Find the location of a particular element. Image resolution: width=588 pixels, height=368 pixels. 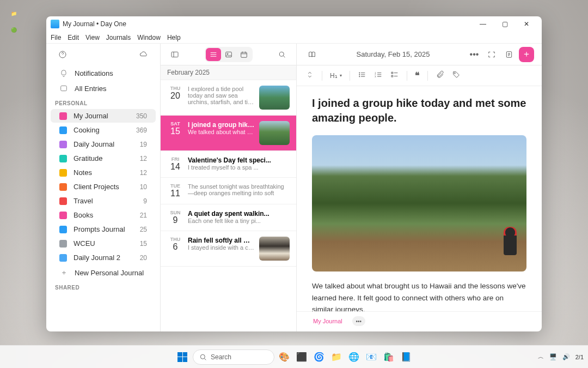

taskbar-task-view-icon: ⬛ is located at coordinates (302, 357).